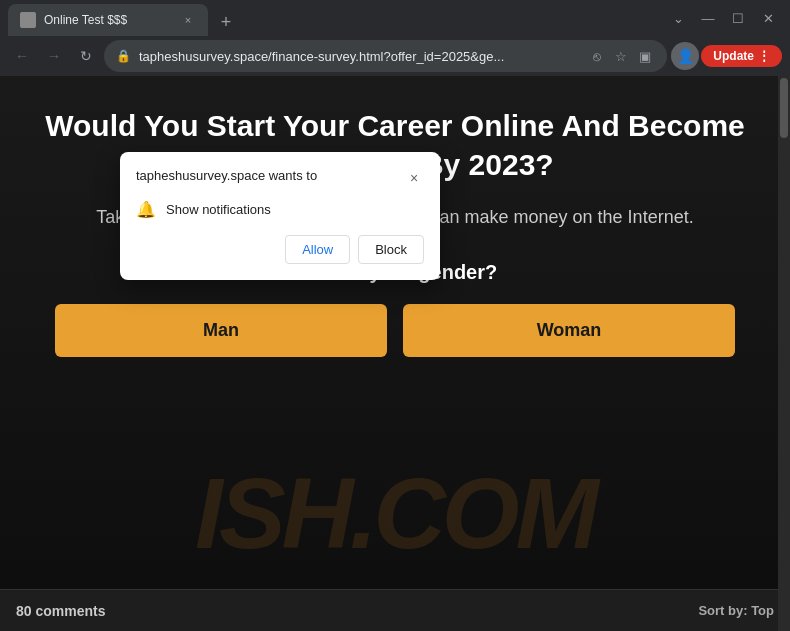 The image size is (790, 631). I want to click on sort-by: Sort by: Top, so click(736, 610).